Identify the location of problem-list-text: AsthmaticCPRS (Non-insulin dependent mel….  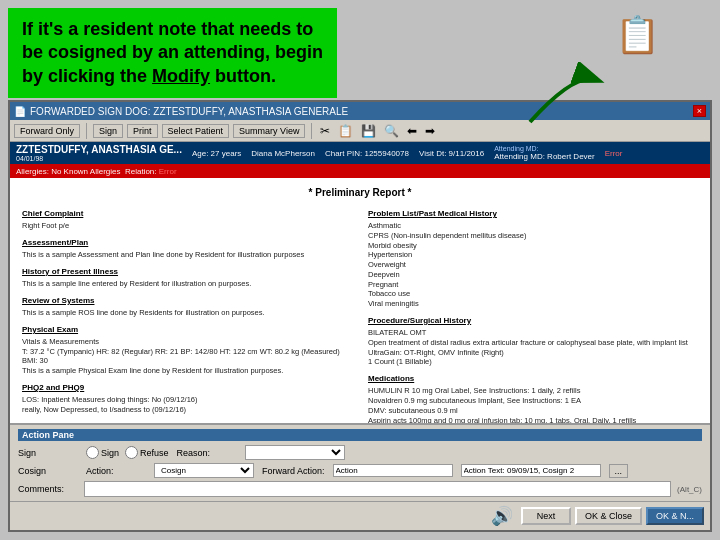
(533, 265).